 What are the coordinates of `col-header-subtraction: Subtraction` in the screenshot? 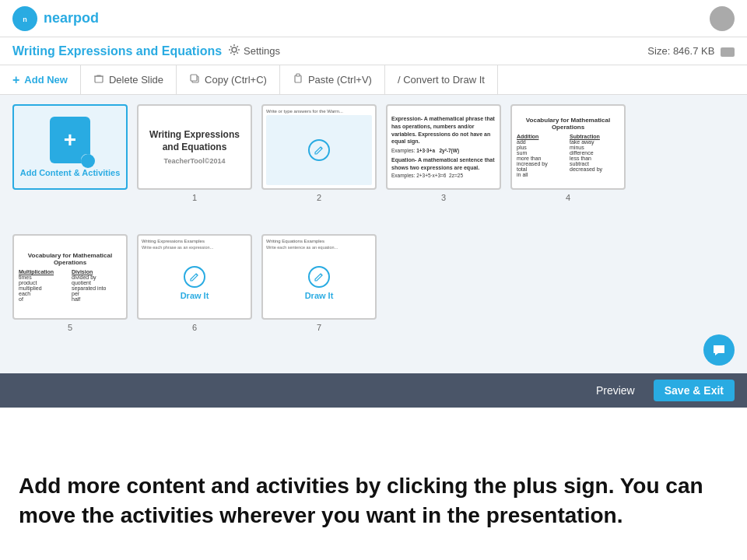 It's located at (594, 137).